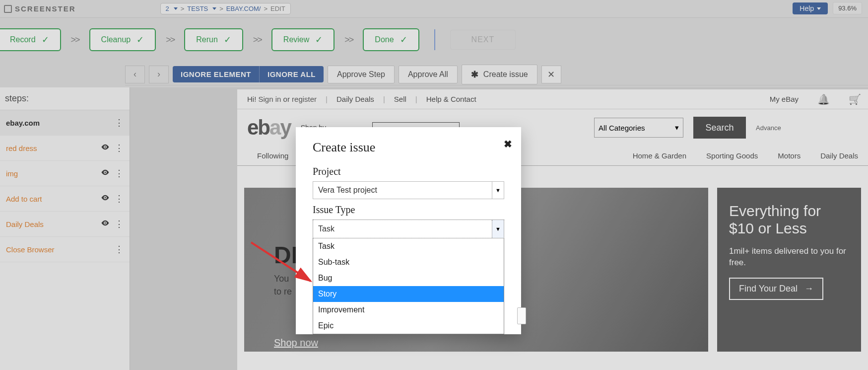 The height and width of the screenshot is (370, 868). Describe the element at coordinates (807, 8) in the screenshot. I see `help-label: Help` at that location.